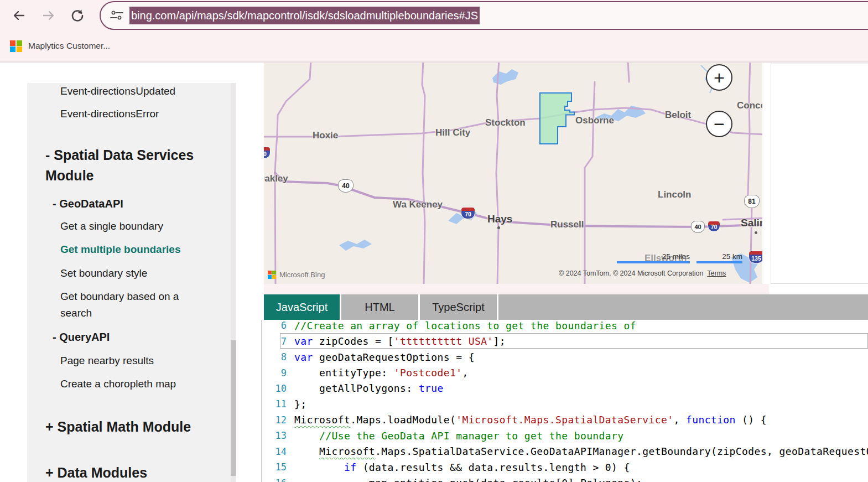 This screenshot has width=868, height=482. I want to click on map-code-gap, so click(517, 289).